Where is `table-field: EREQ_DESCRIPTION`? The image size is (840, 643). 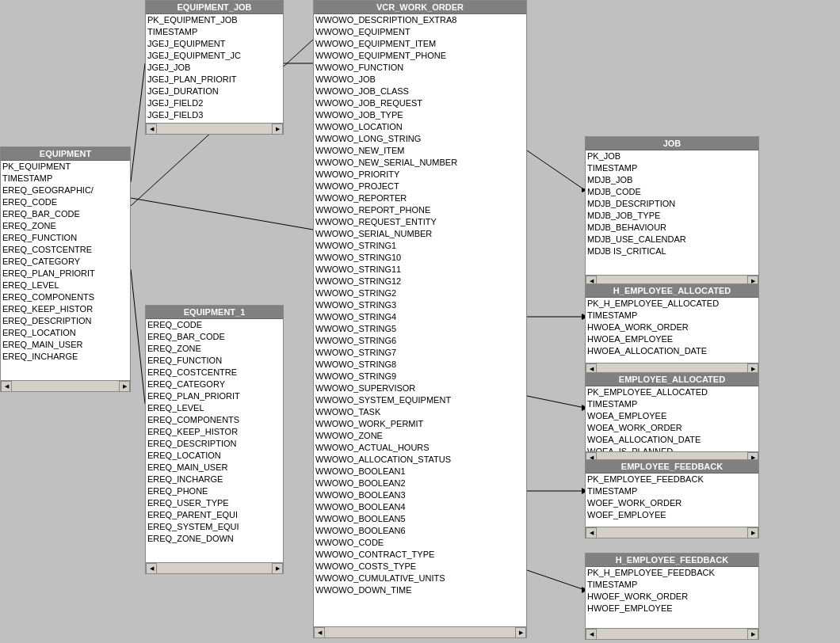
table-field: EREQ_DESCRIPTION is located at coordinates (65, 322).